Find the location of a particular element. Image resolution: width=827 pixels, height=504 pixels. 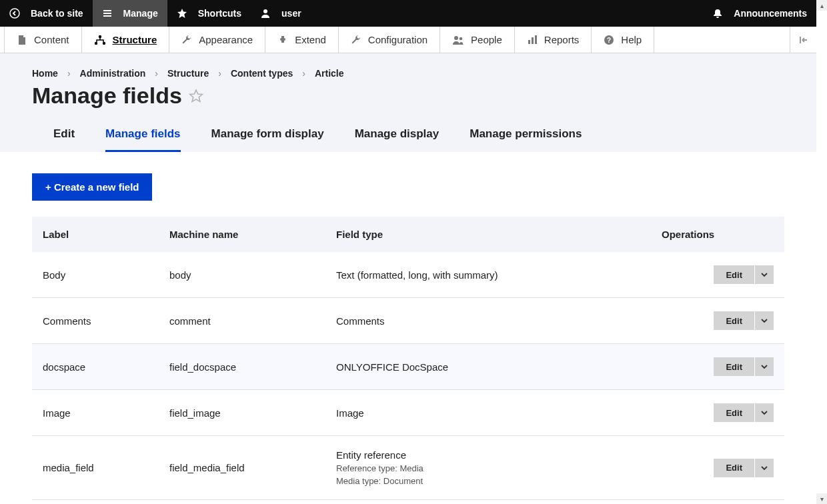

field-type-subline: Media type: Document is located at coordinates (488, 481).